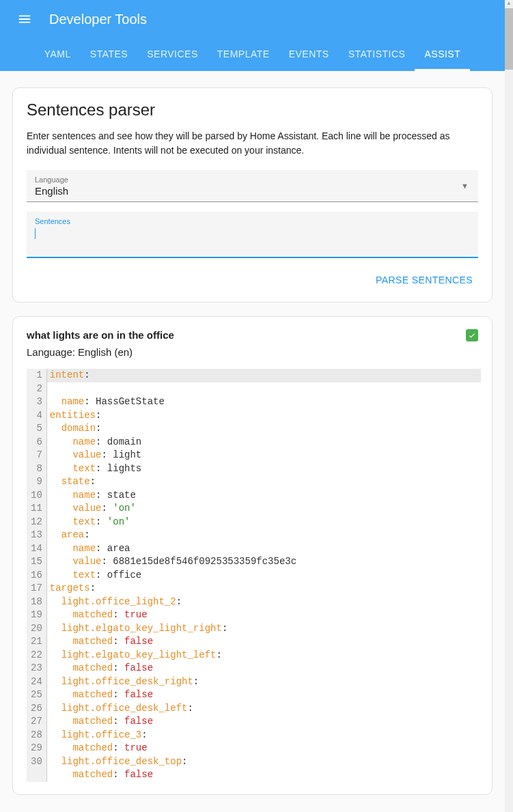  What do you see at coordinates (309, 55) in the screenshot?
I see `tab-events: EVENTS` at bounding box center [309, 55].